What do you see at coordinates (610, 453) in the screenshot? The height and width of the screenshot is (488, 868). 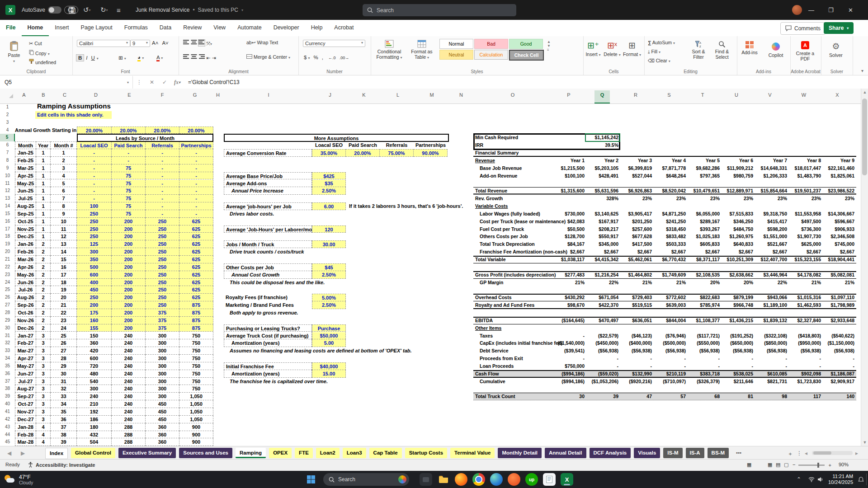 I see `sheet-tab-dcf-analysis: DCF Analysis` at bounding box center [610, 453].